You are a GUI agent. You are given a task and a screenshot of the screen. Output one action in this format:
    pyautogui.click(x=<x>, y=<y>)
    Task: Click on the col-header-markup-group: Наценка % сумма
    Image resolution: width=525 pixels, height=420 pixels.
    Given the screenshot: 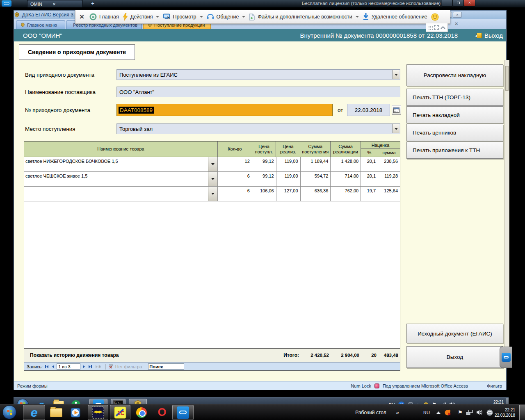 What is the action you would take?
    pyautogui.click(x=381, y=149)
    